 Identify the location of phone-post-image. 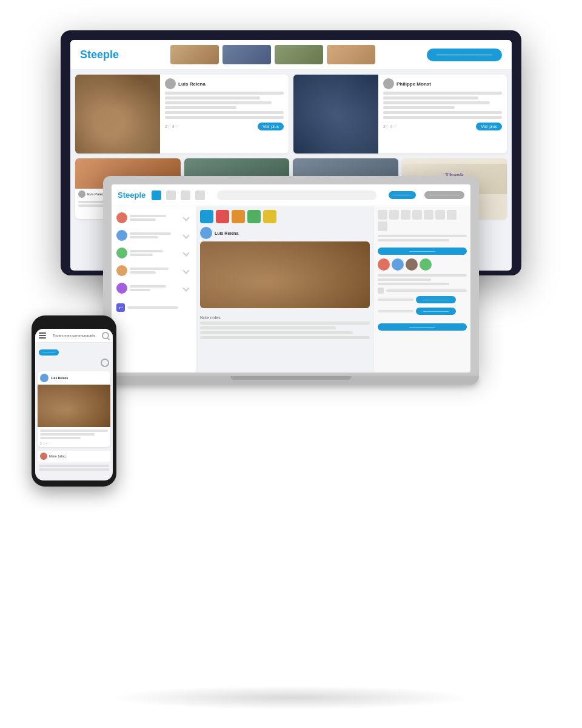
(74, 406).